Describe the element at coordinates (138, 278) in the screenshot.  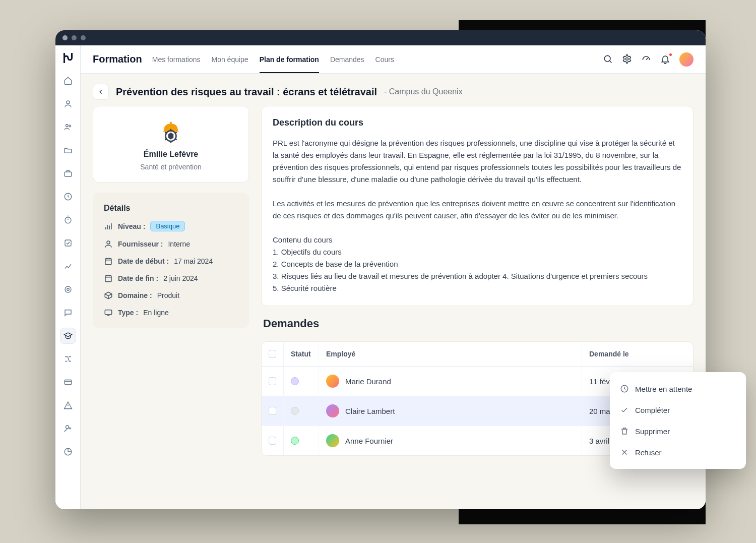
I see `detail-label: Date de fin :` at that location.